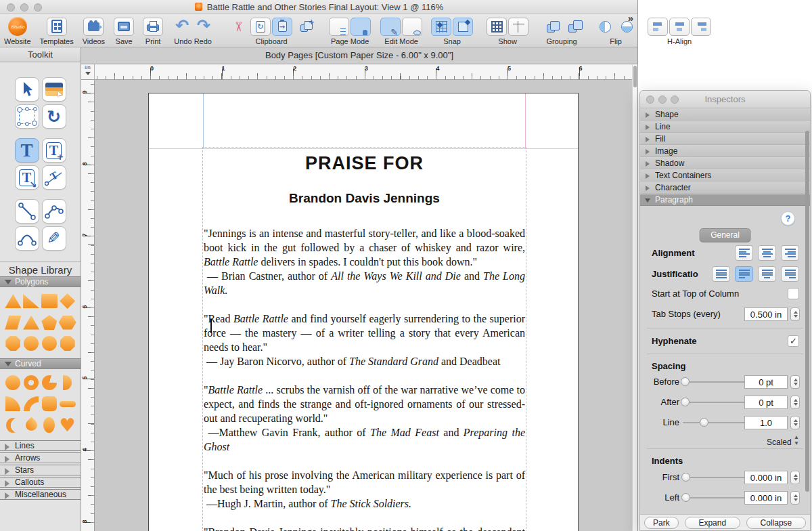  What do you see at coordinates (715, 382) in the screenshot?
I see `spacing-before-slider` at bounding box center [715, 382].